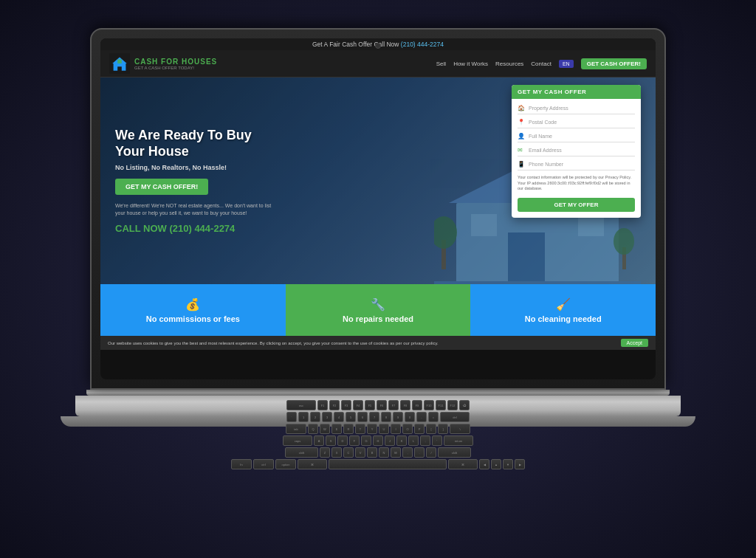  Describe the element at coordinates (576, 152) in the screenshot. I see `email-field: ✉ Email Address` at that location.